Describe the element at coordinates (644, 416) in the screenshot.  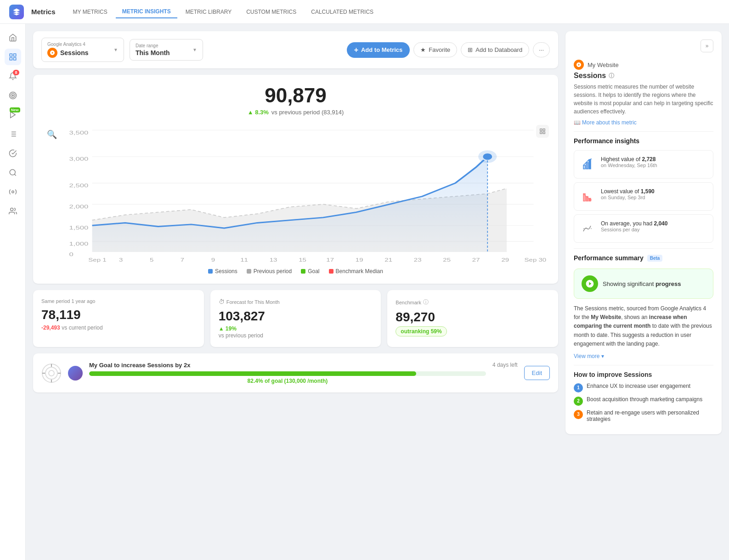
I see `improve-item-3: 3 Retain and re-engage users with person…` at that location.